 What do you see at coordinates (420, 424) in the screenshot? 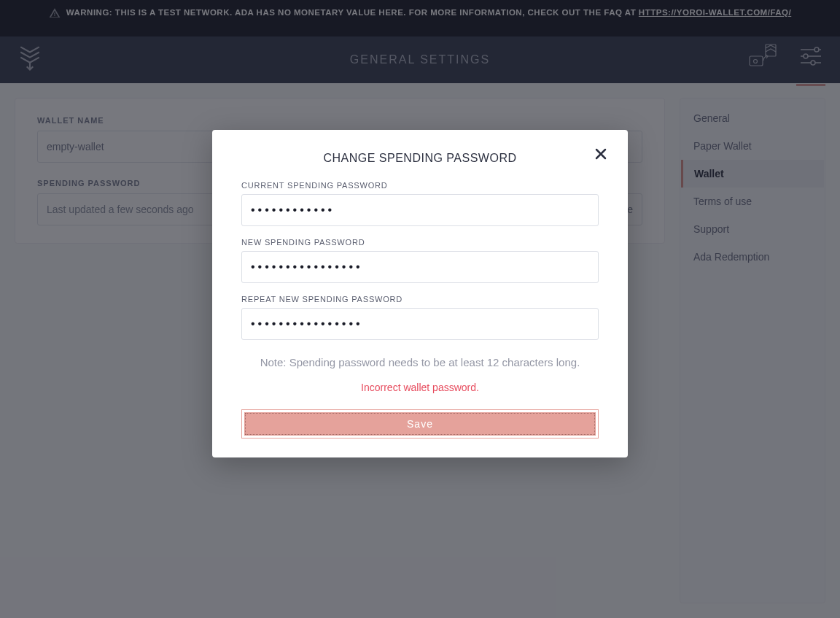
I see `save-button: Save` at bounding box center [420, 424].